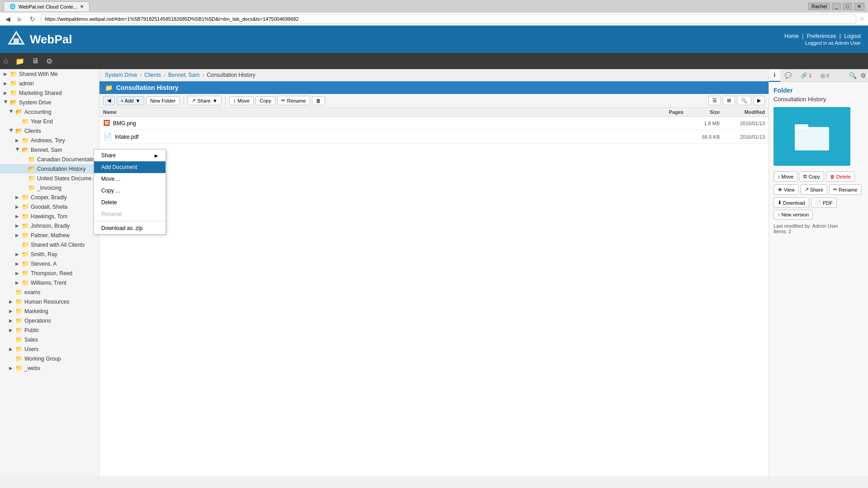 The width and height of the screenshot is (868, 488). Describe the element at coordinates (847, 6) in the screenshot. I see `win-maximize-btn: □` at that location.